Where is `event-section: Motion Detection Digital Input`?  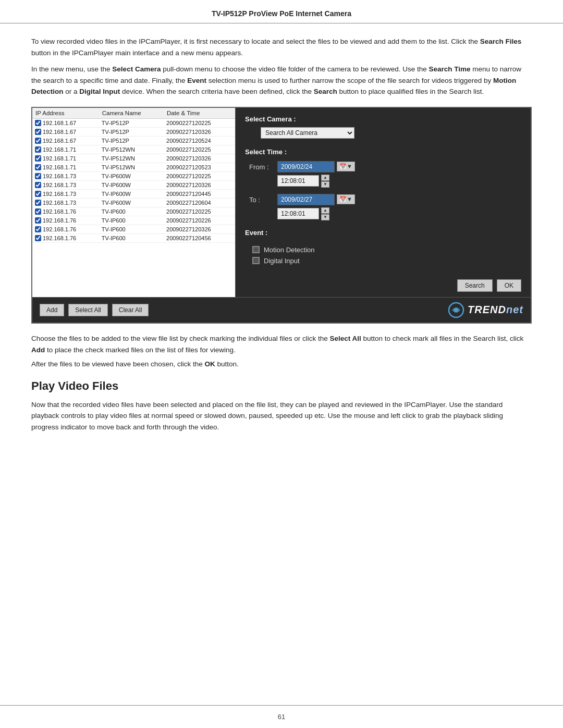
event-section: Motion Detection Digital Input is located at coordinates (383, 257).